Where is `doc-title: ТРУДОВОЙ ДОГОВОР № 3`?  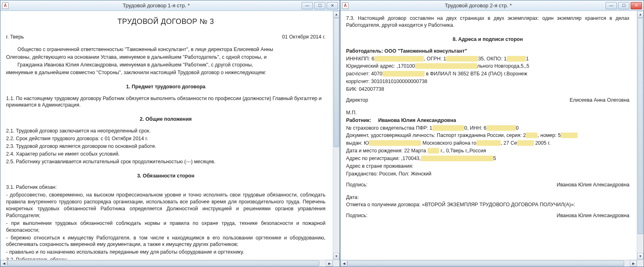 doc-title: ТРУДОВОЙ ДОГОВОР № 3 is located at coordinates (166, 21).